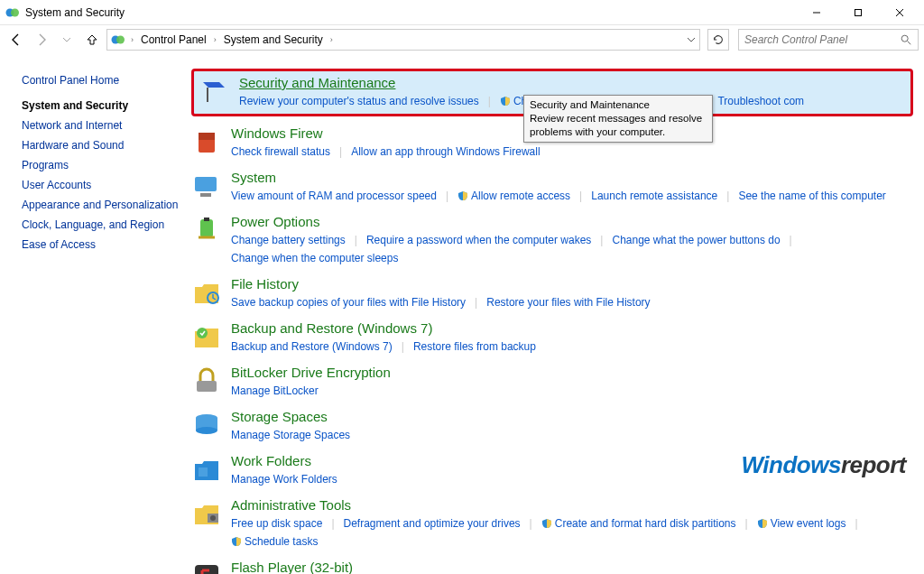  Describe the element at coordinates (274, 391) in the screenshot. I see `task-link: Manage BitLocker` at that location.